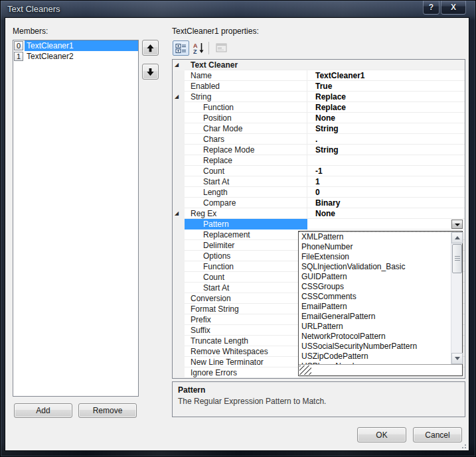 This screenshot has height=457, width=476. What do you see at coordinates (380, 267) in the screenshot?
I see `dropdown-item: SQLInjectionValidation_Basic` at bounding box center [380, 267].